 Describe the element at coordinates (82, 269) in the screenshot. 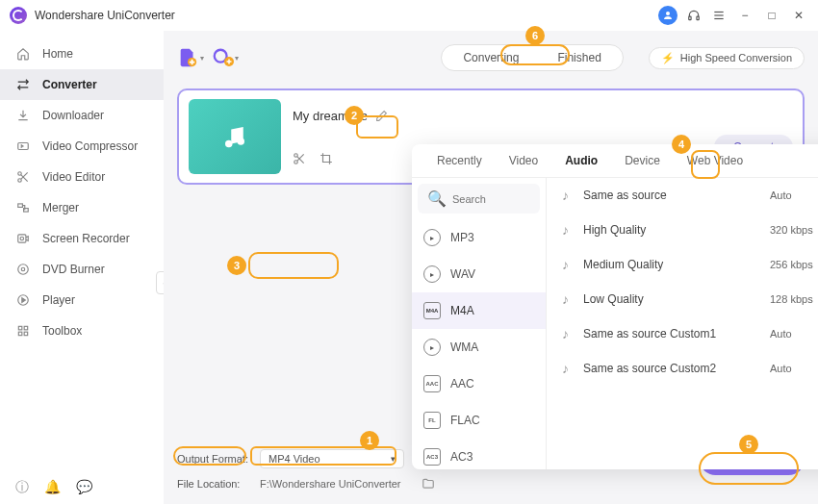

I see `sidebar-item-dvd: DVD Burner` at that location.